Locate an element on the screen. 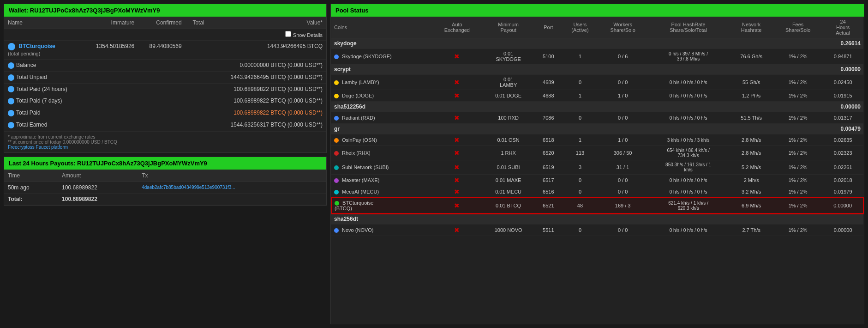 The width and height of the screenshot is (868, 328). payout-col-time: Time is located at coordinates (31, 176).